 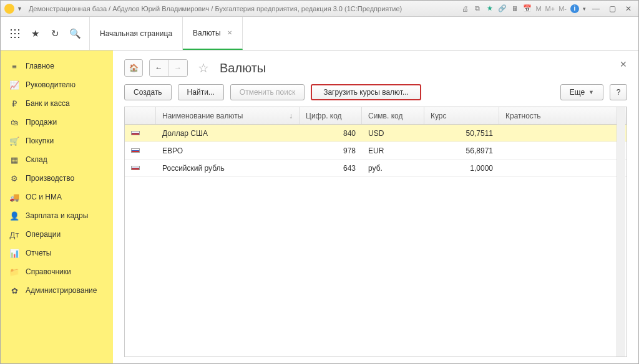 What do you see at coordinates (228, 116) in the screenshot?
I see `col-name: Наименование валюты↓` at bounding box center [228, 116].